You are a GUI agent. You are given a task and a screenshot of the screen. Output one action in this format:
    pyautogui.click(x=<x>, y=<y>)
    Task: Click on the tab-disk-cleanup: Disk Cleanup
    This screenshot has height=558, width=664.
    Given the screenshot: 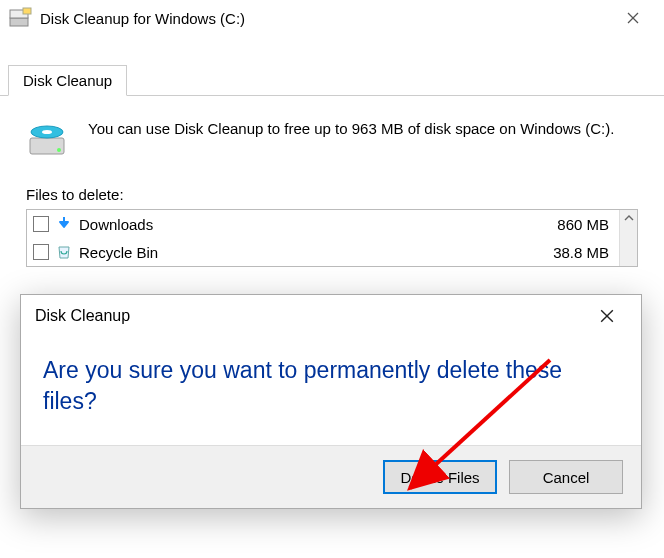 What is the action you would take?
    pyautogui.click(x=68, y=80)
    